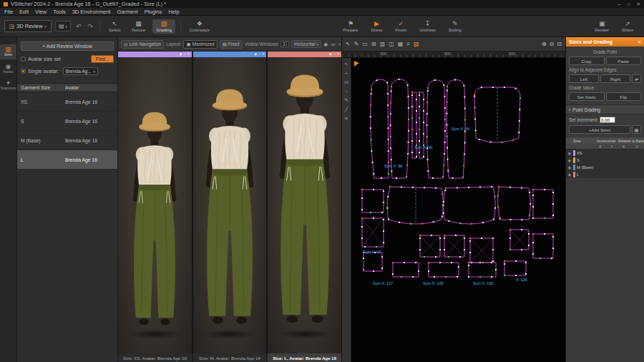 The image size is (644, 362). What do you see at coordinates (155, 205) in the screenshot?
I see `viewport-3d-xs` at bounding box center [155, 205].